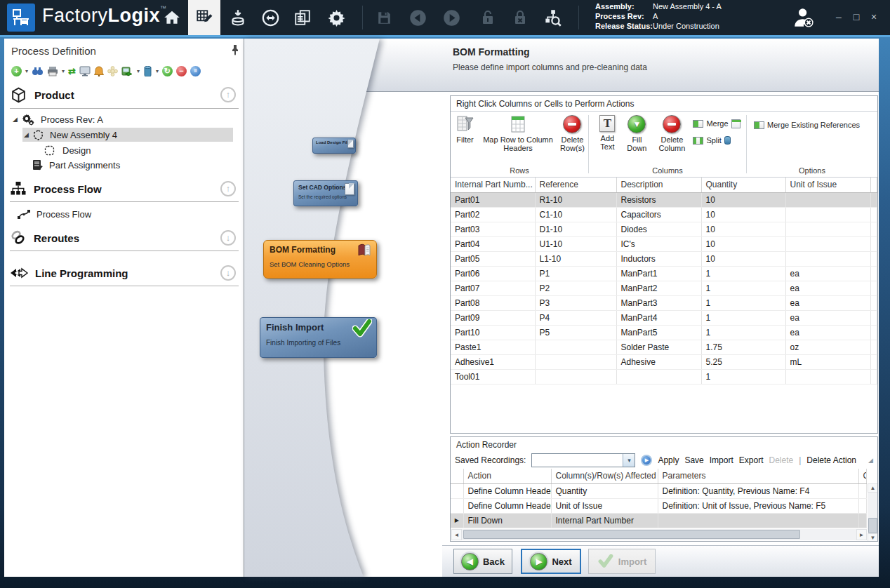  What do you see at coordinates (204, 18) in the screenshot?
I see `process-definition-button` at bounding box center [204, 18].